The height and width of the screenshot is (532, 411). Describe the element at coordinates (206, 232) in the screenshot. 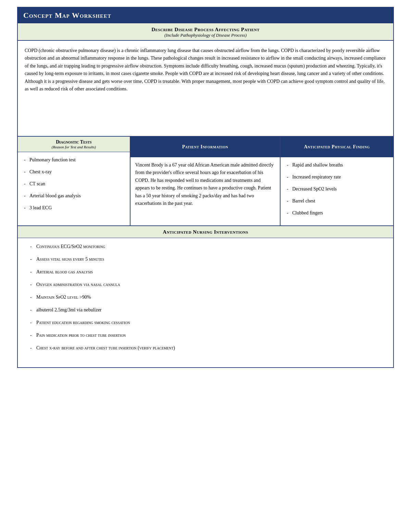

I see `nursing-section-header: Anticipated Nursing Interventions` at that location.